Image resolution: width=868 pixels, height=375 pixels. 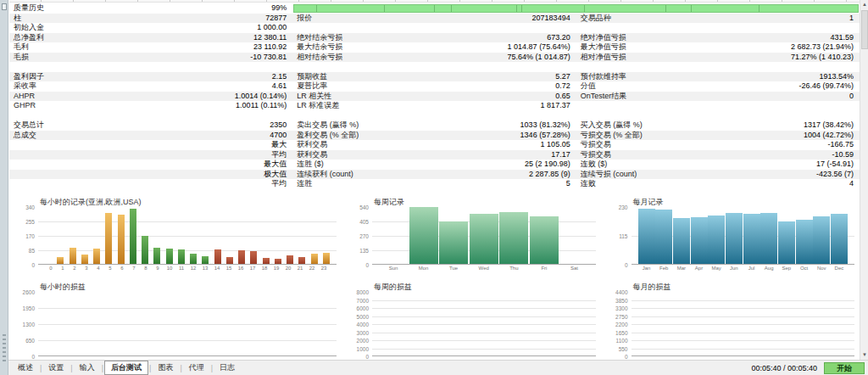 What do you see at coordinates (718, 38) in the screenshot?
I see `stat-cell: 绝对净值亏损431.59` at bounding box center [718, 38].